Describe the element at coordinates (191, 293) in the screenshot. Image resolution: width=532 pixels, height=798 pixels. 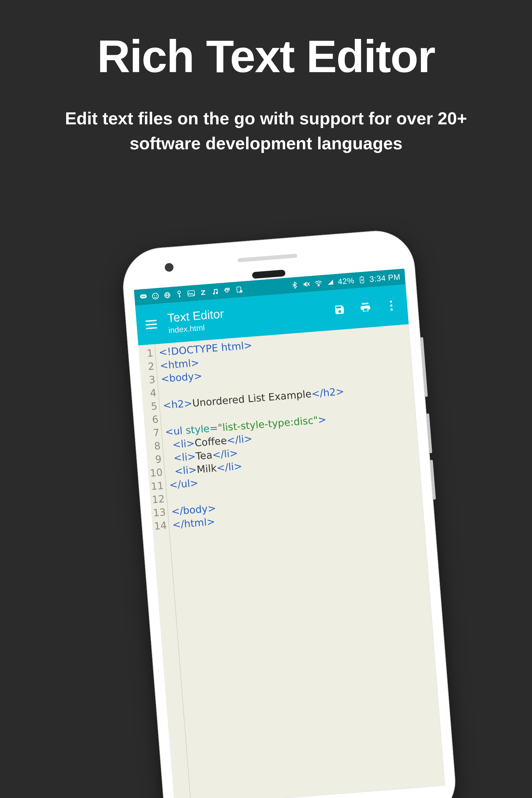
I see `image-icon` at that location.